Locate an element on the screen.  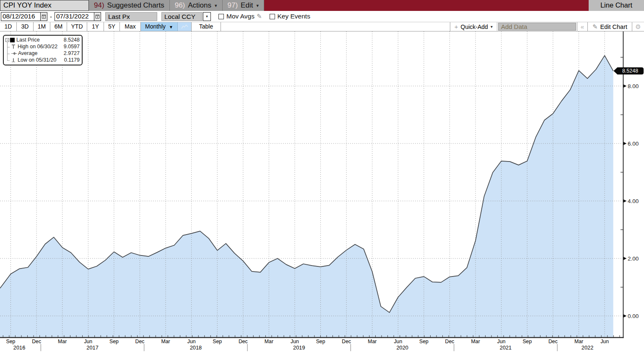
currency-select: Local CCY is located at coordinates (182, 17).